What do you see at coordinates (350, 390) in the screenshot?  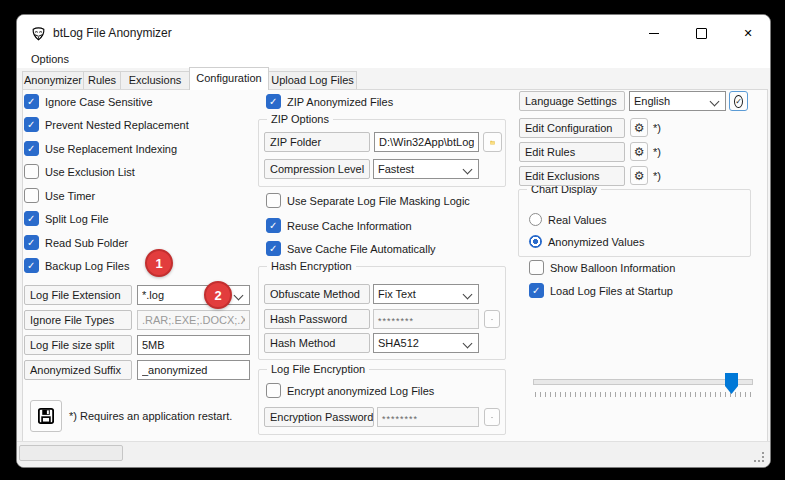 I see `checkbox-encrypt-anonymized-log-files: Encrypt anonymized Log Files` at bounding box center [350, 390].